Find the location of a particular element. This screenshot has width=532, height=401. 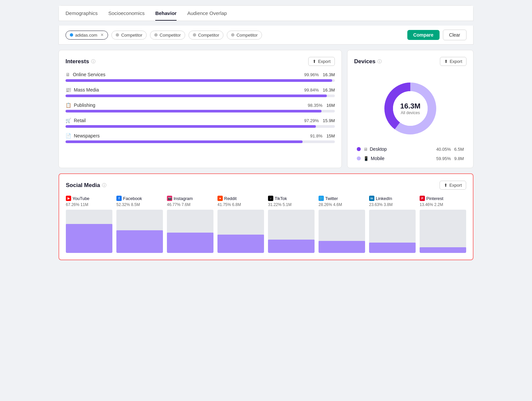

social-value: 4.6M is located at coordinates (338, 205).